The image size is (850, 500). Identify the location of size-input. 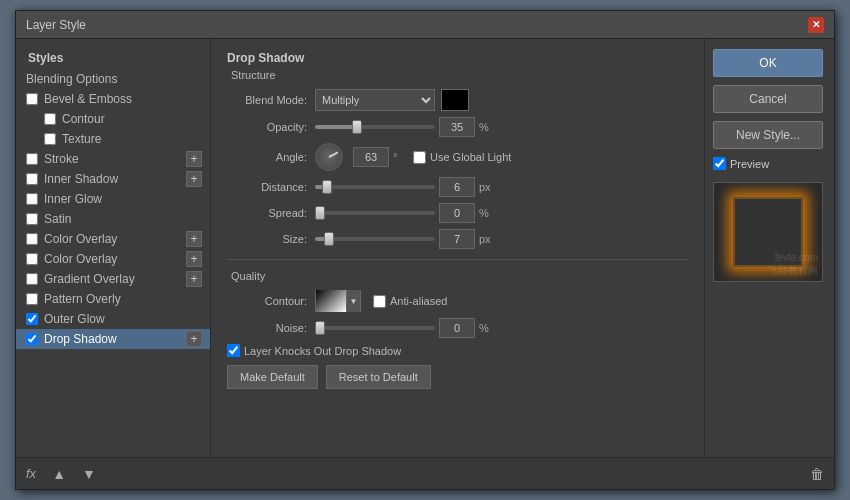
(457, 239).